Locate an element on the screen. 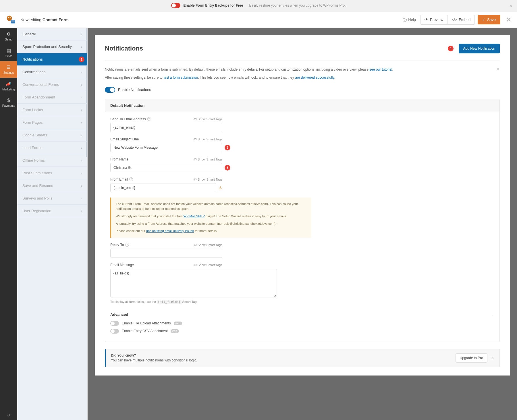 This screenshot has height=420, width=517. settings-general: General› is located at coordinates (52, 34).